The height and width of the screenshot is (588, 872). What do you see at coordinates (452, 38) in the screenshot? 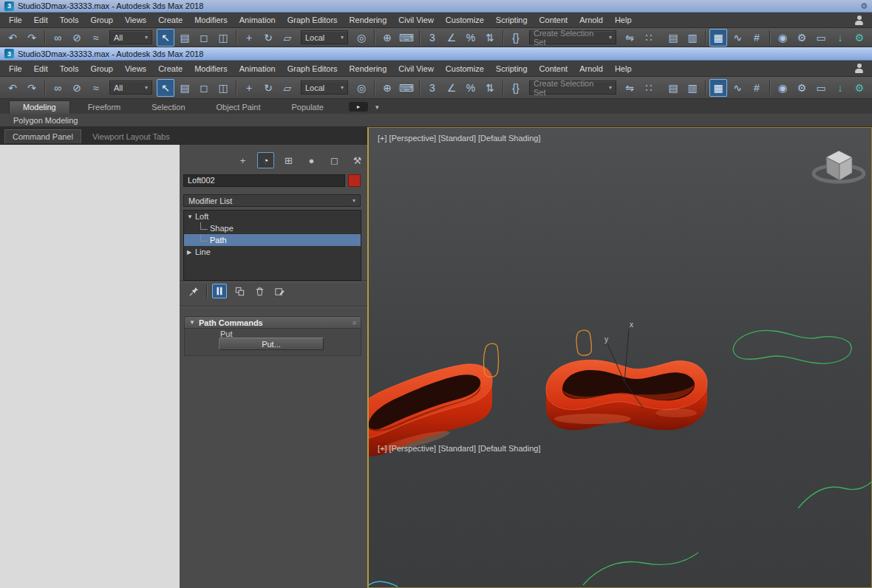
I see `angle-snap-icon: ∠` at bounding box center [452, 38].